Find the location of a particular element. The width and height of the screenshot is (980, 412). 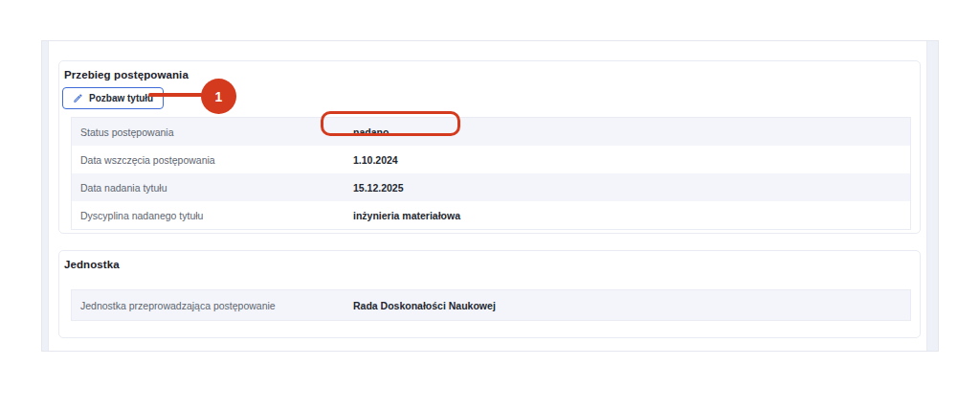

panel-scrollbar-gutter is located at coordinates (932, 195).